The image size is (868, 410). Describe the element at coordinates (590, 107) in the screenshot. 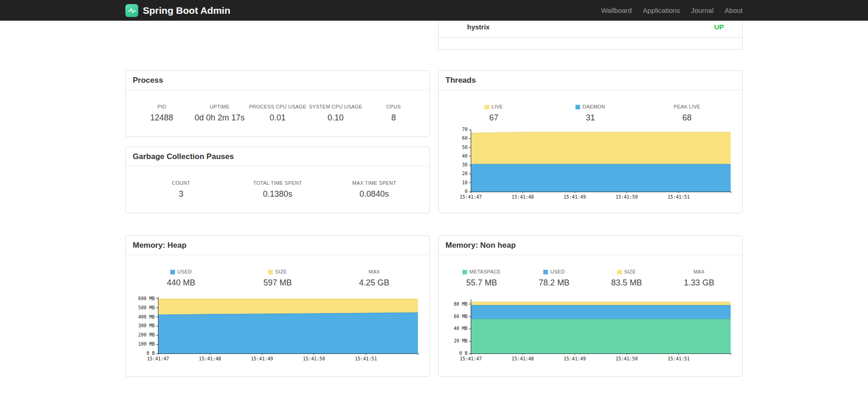

I see `metric-label-daemon: DAEMON` at that location.